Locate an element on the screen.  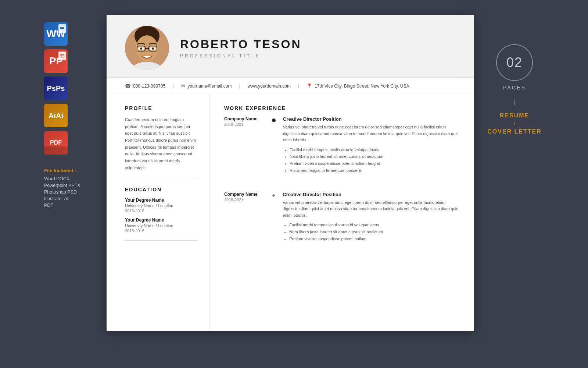
profile-section-title: PROFILE is located at coordinates (162, 108).